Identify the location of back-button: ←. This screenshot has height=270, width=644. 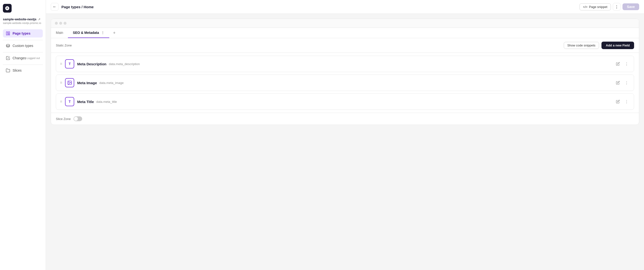
(54, 7).